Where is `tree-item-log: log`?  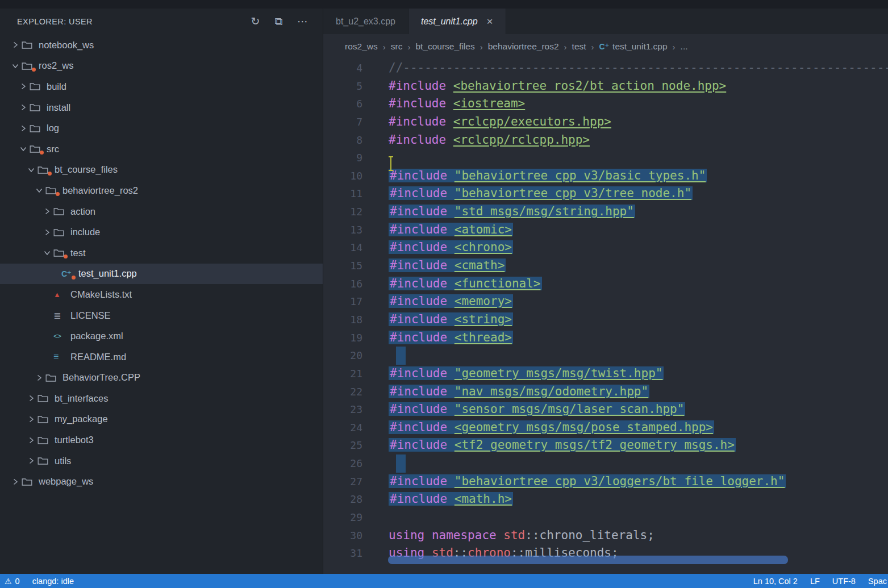 tree-item-log: log is located at coordinates (161, 128).